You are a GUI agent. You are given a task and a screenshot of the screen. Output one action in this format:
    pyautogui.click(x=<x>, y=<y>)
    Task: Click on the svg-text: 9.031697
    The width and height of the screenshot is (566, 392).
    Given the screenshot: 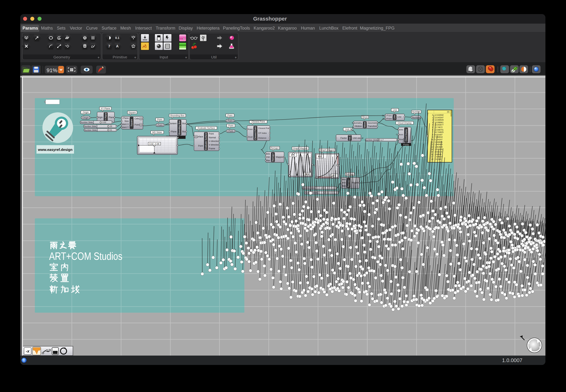 What is the action you would take?
    pyautogui.click(x=439, y=135)
    